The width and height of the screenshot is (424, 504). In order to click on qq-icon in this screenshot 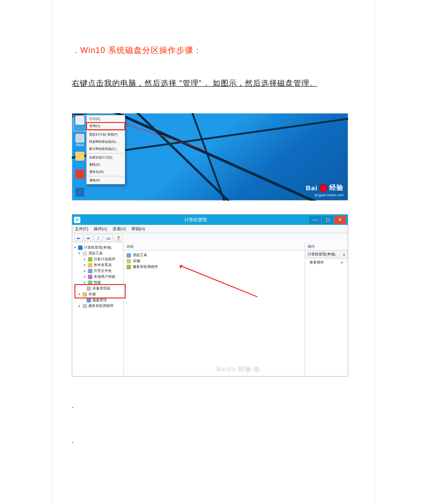, I will do `click(80, 174)`.